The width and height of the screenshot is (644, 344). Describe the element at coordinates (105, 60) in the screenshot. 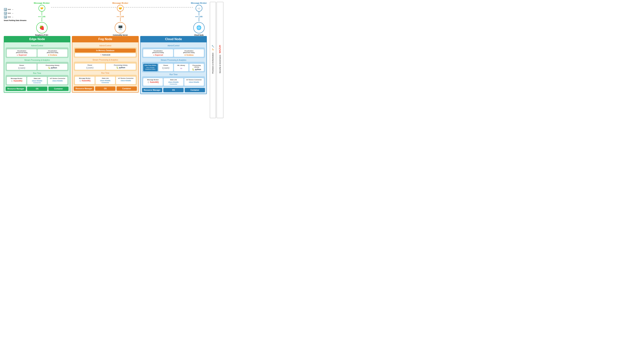

I see `fog-stream-title: Stream Processing & Analytics` at that location.